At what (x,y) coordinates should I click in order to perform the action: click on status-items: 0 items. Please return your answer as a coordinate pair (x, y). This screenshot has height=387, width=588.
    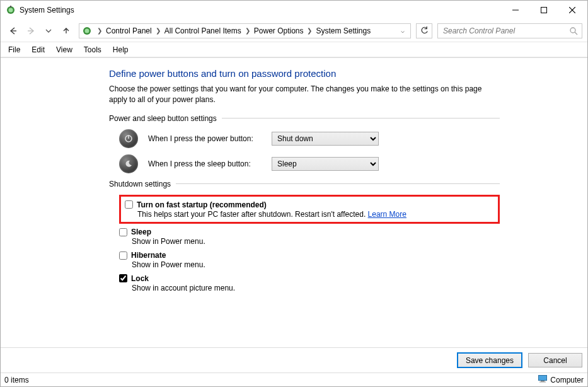
    Looking at the image, I should click on (16, 380).